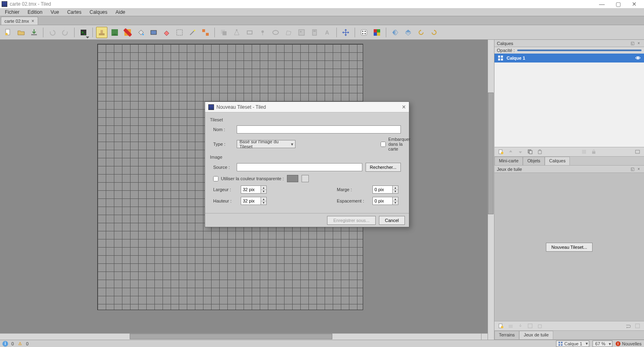  What do you see at coordinates (250, 32) in the screenshot?
I see `insert-rect-button` at bounding box center [250, 32].